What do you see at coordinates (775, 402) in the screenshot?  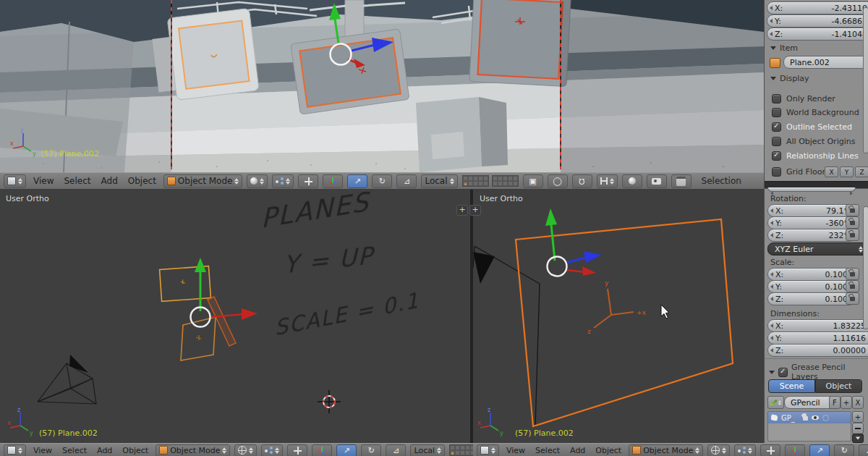 I see `gp-datablock-icon-button` at bounding box center [775, 402].